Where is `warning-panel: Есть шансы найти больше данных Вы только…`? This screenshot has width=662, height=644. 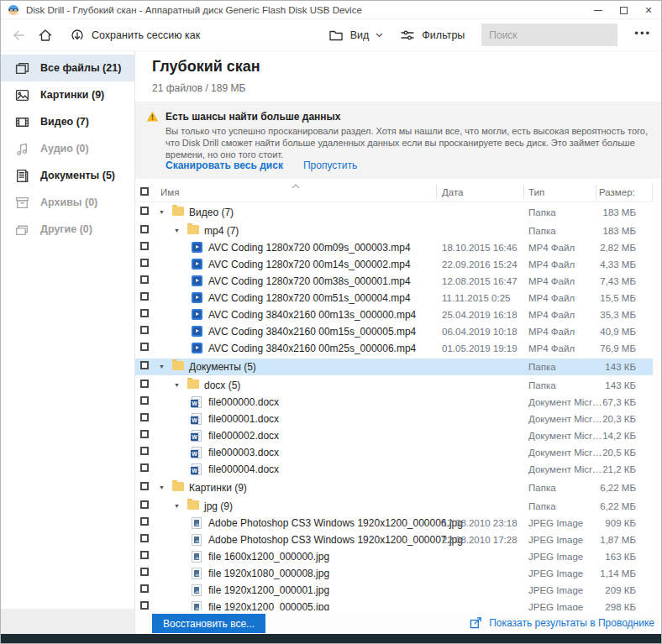 warning-panel: Есть шансы найти больше данных Вы только… is located at coordinates (398, 140).